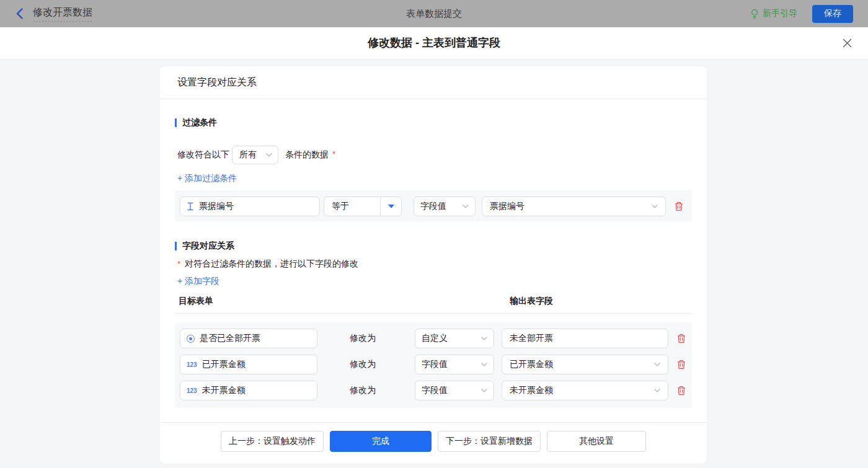  What do you see at coordinates (224, 364) in the screenshot?
I see `target-field-name: 已开票金额` at bounding box center [224, 364].